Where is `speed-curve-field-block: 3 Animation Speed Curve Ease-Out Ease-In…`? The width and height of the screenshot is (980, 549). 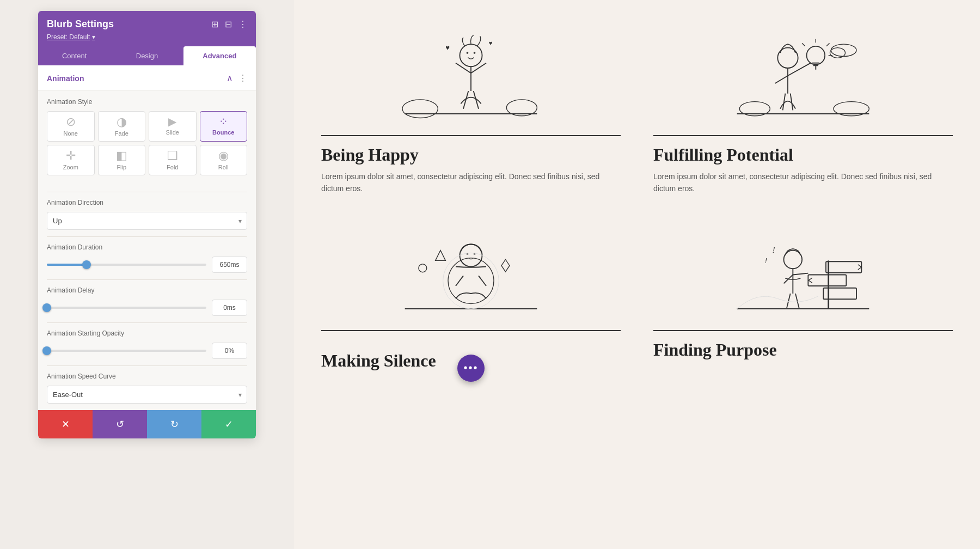
speed-curve-field-block: 3 Animation Speed Curve Ease-Out Ease-In… is located at coordinates (147, 388).